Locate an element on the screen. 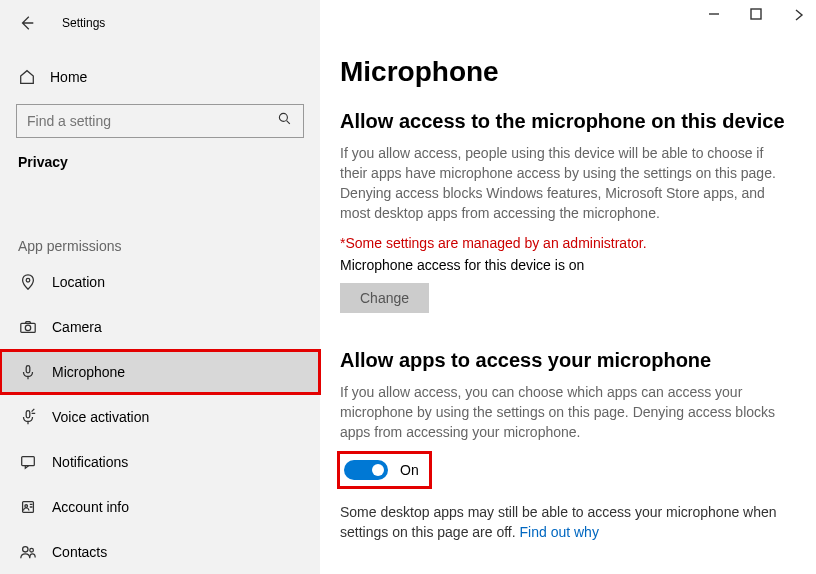  apps-access-toggle is located at coordinates (366, 470).